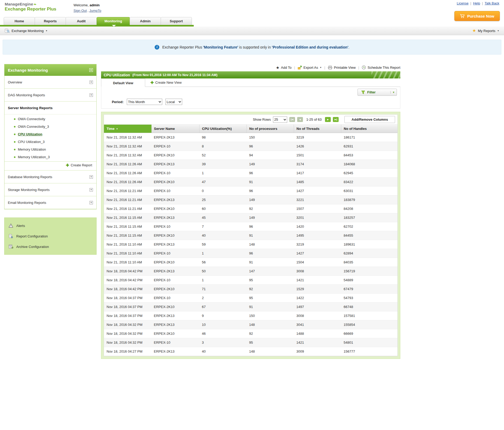 The width and height of the screenshot is (504, 430). I want to click on table-cell: 1507, so click(317, 209).